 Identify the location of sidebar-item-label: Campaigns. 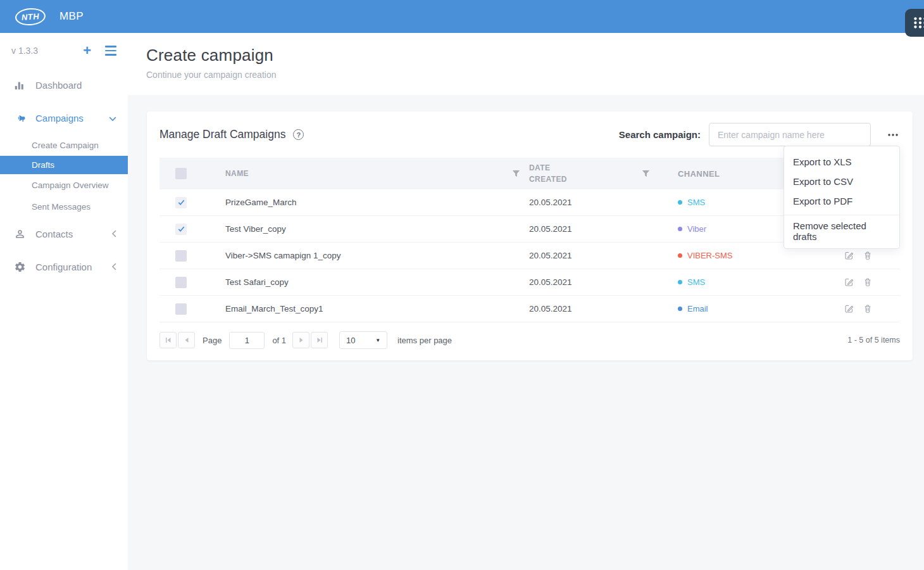
(72, 118).